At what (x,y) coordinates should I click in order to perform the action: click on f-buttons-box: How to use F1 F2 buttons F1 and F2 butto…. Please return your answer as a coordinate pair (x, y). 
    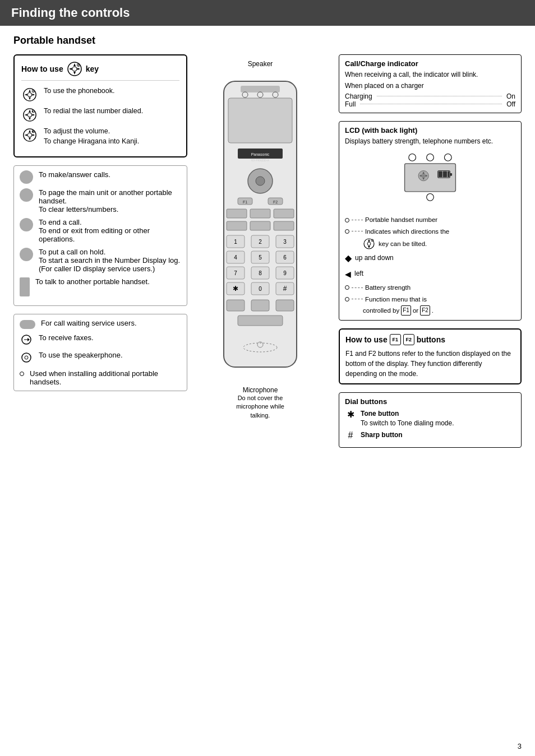
    Looking at the image, I should click on (430, 356).